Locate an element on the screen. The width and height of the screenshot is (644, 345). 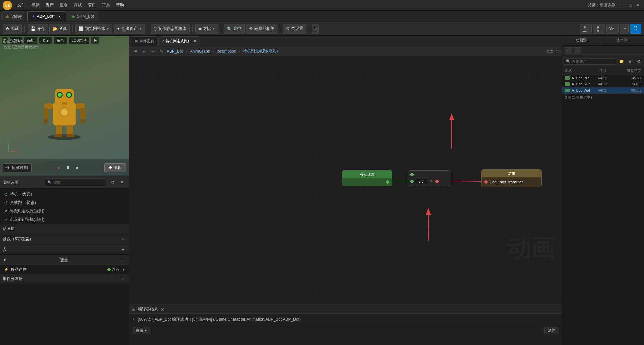
active-mode-button: ⠿ is located at coordinates (636, 29).